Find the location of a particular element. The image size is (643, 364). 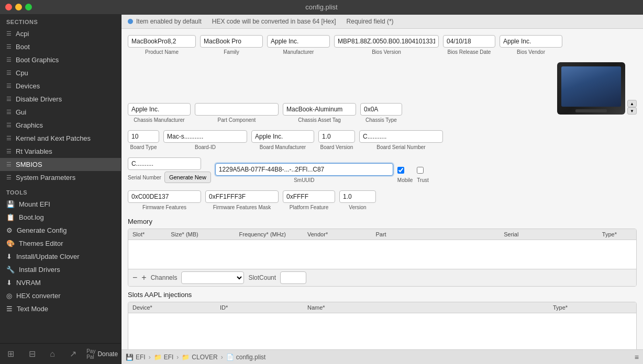

mobile-checkbox is located at coordinates (401, 170).